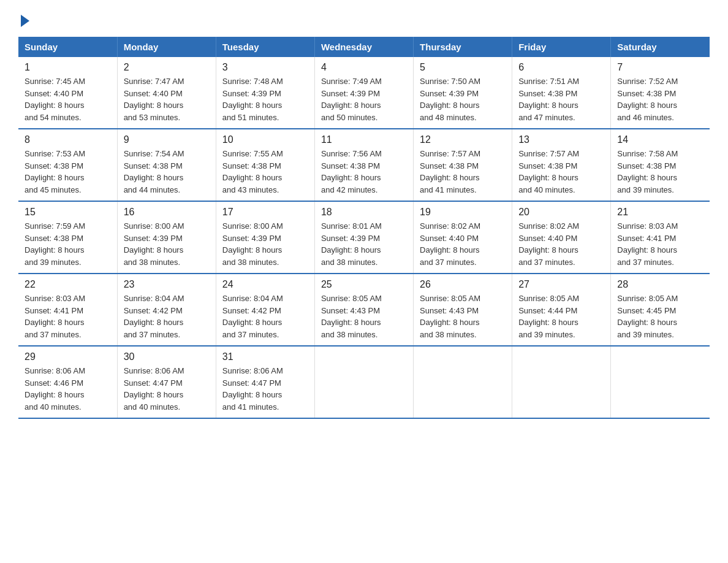 The width and height of the screenshot is (728, 563). I want to click on day-number: 30, so click(167, 357).